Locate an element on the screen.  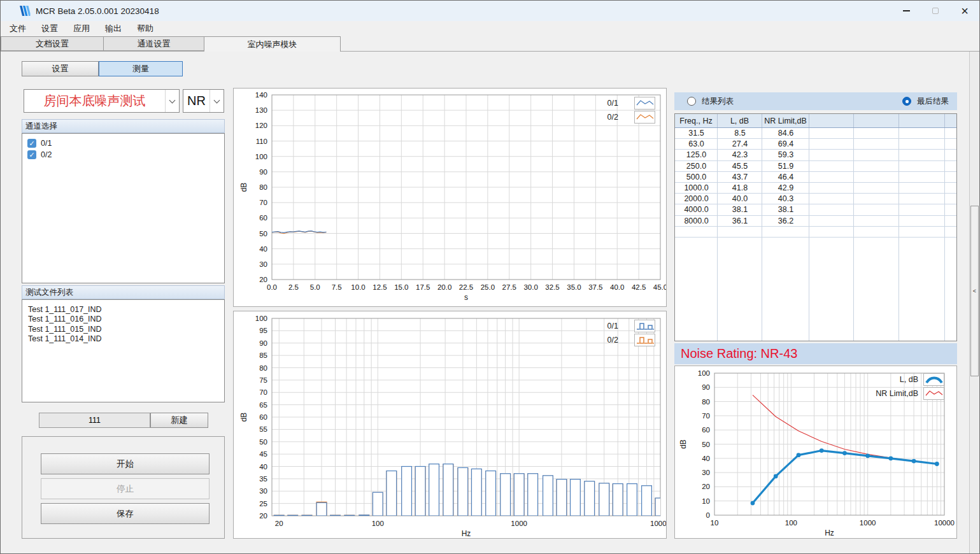
chevron-down-icon is located at coordinates (217, 100).